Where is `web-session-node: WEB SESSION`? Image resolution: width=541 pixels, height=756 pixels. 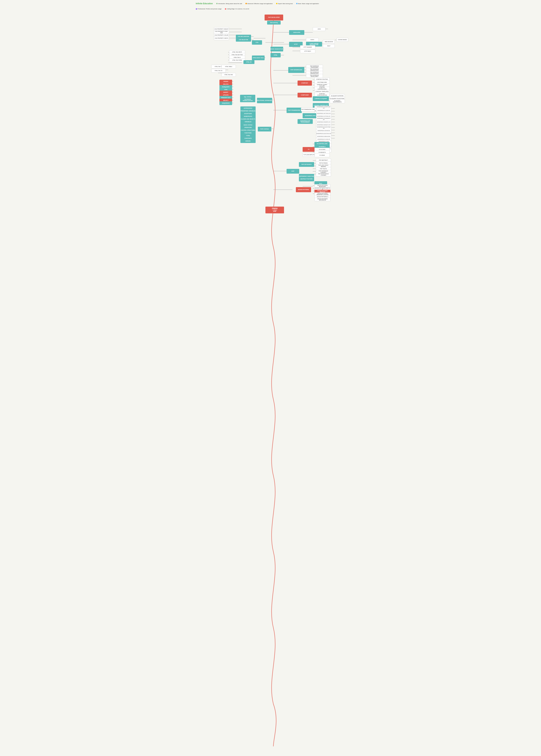
web-session-node: WEB SESSION is located at coordinates (329, 42).